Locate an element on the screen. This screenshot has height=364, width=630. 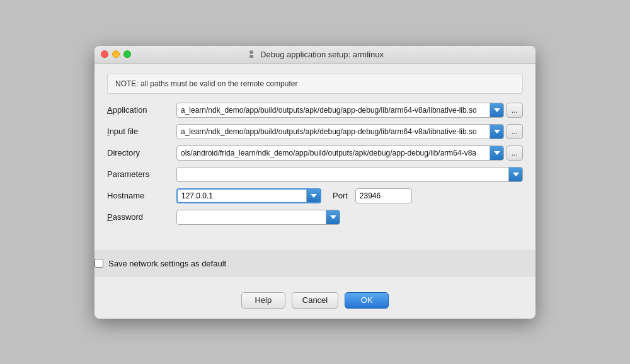
directory-input-group: ... is located at coordinates (350, 153).